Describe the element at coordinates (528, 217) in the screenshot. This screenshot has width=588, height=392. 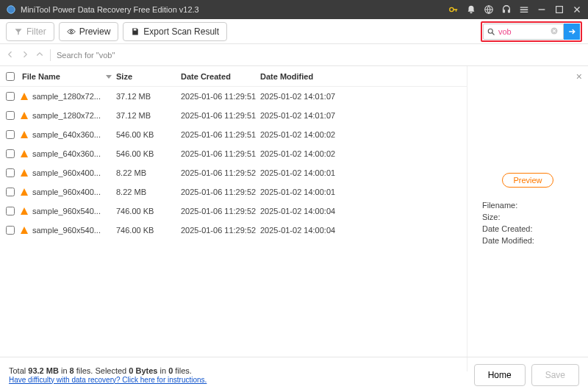
I see `meta-size: Size:` at that location.